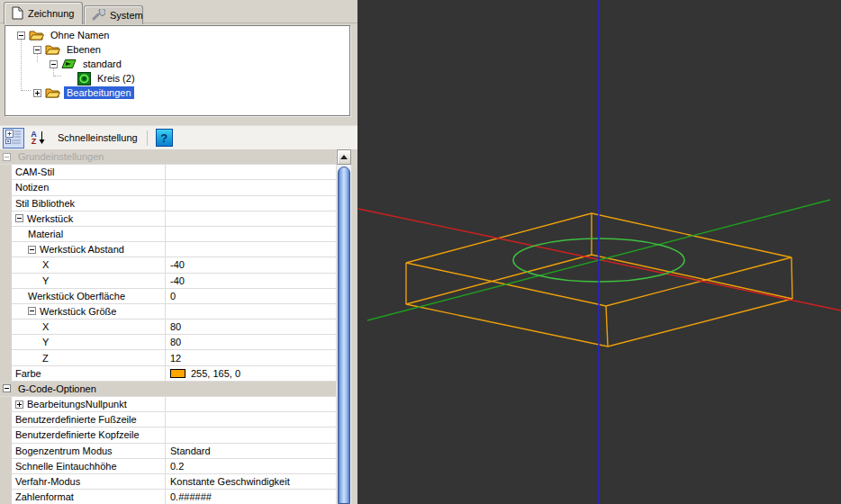  What do you see at coordinates (344, 157) in the screenshot?
I see `arrow-up-icon` at bounding box center [344, 157].